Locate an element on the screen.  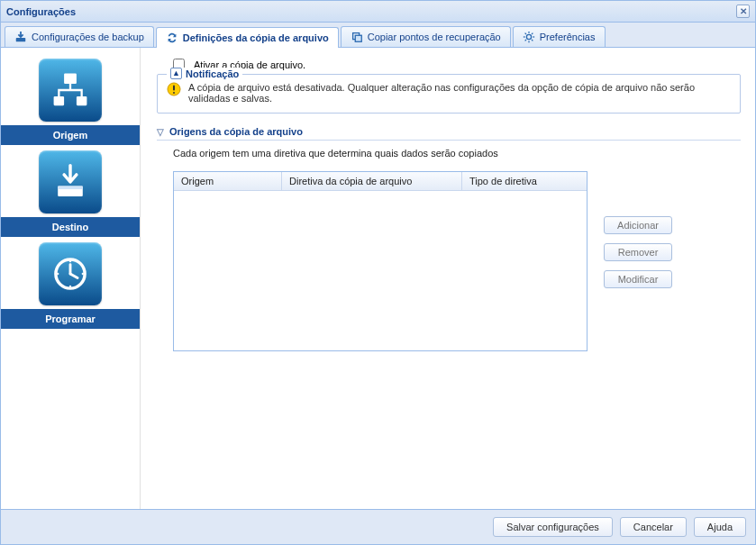
save-button: Salvar configurações is located at coordinates (553, 527).